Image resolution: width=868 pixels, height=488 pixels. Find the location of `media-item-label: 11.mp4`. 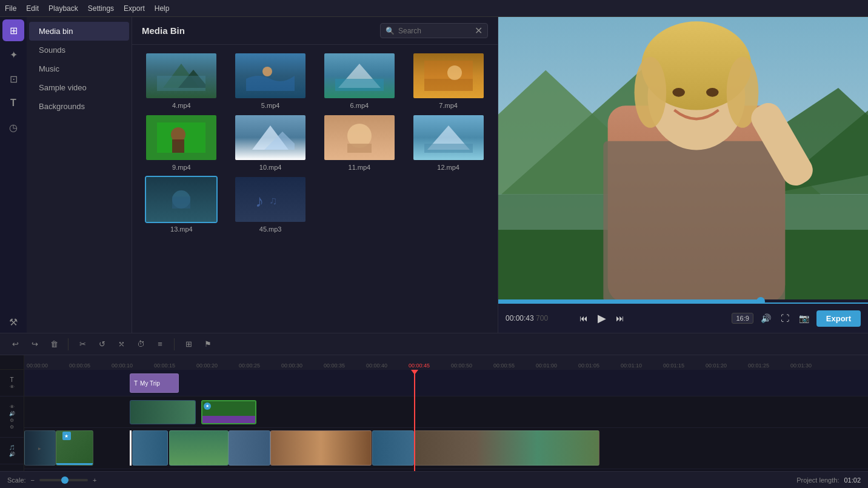

media-item-label: 11.mp4 is located at coordinates (360, 167).